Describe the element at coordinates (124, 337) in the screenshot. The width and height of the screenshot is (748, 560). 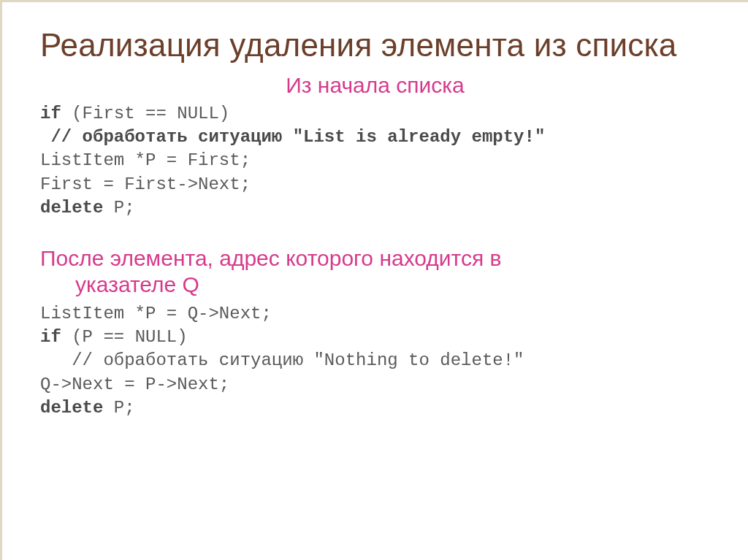
I see `code-text: (P == NULL)` at that location.